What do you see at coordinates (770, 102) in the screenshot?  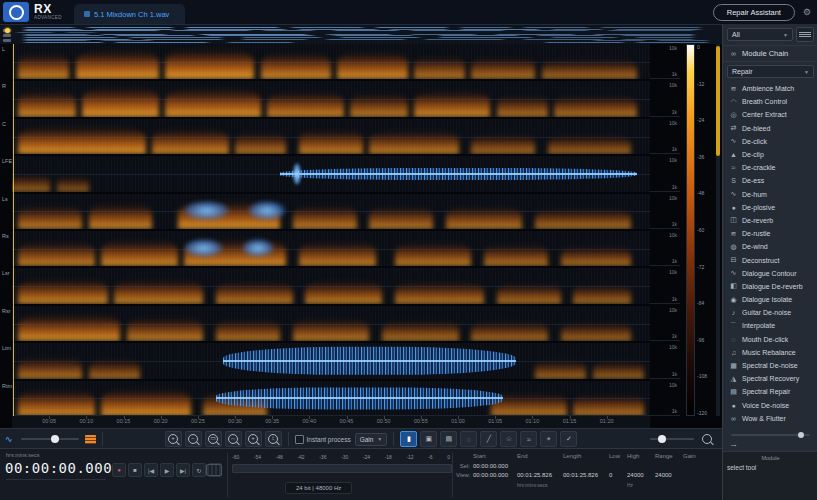 I see `module-item-breath-control: ◠Breath Control` at bounding box center [770, 102].